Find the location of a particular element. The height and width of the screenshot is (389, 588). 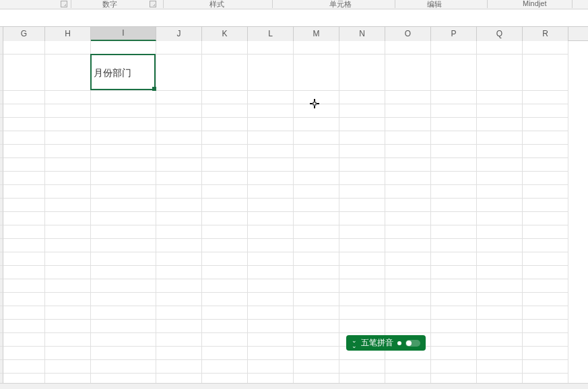

ime-toggle is located at coordinates (413, 343).